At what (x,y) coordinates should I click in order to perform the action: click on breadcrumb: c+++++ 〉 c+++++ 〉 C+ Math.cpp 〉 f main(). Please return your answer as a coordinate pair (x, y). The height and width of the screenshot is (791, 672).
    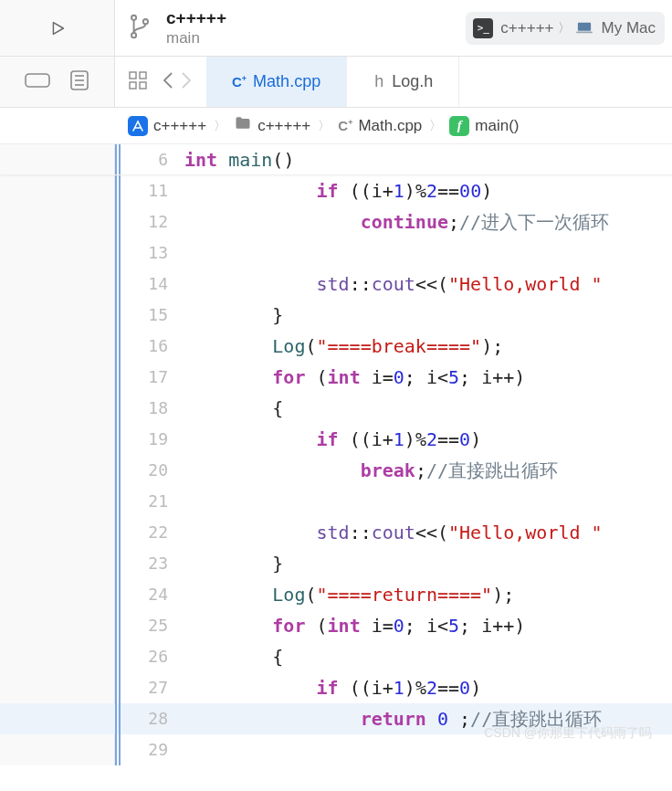
    Looking at the image, I should click on (336, 126).